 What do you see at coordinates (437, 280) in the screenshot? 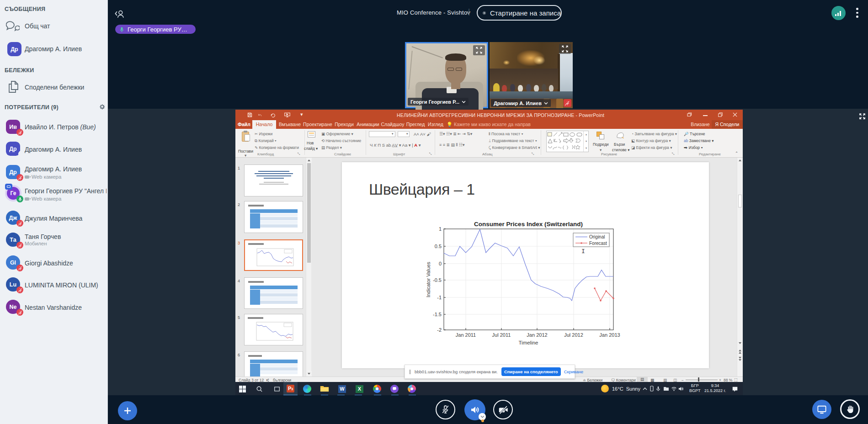
I see `svg-text: -0.5` at bounding box center [437, 280].